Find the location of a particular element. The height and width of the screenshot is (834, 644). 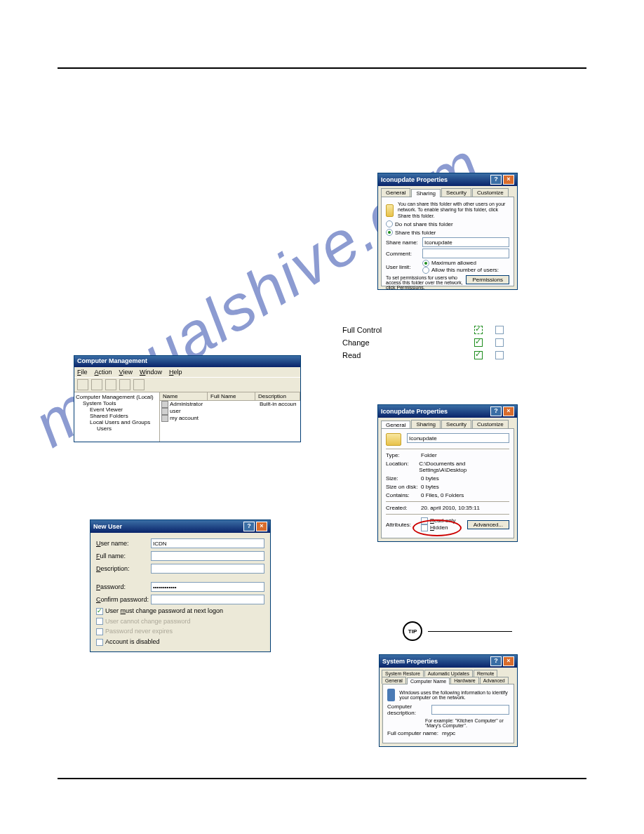

col-fullname: Full Name is located at coordinates (232, 396).